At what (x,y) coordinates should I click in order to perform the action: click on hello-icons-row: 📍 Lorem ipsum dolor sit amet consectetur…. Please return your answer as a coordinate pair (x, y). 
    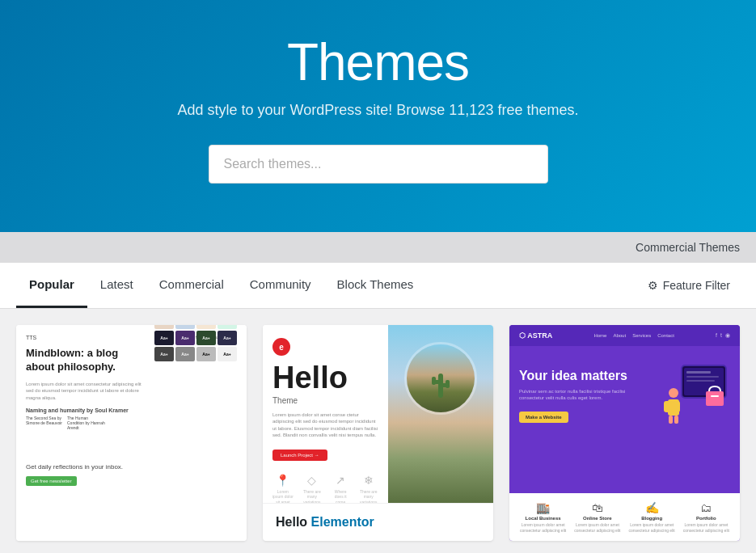
    Looking at the image, I should click on (325, 488).